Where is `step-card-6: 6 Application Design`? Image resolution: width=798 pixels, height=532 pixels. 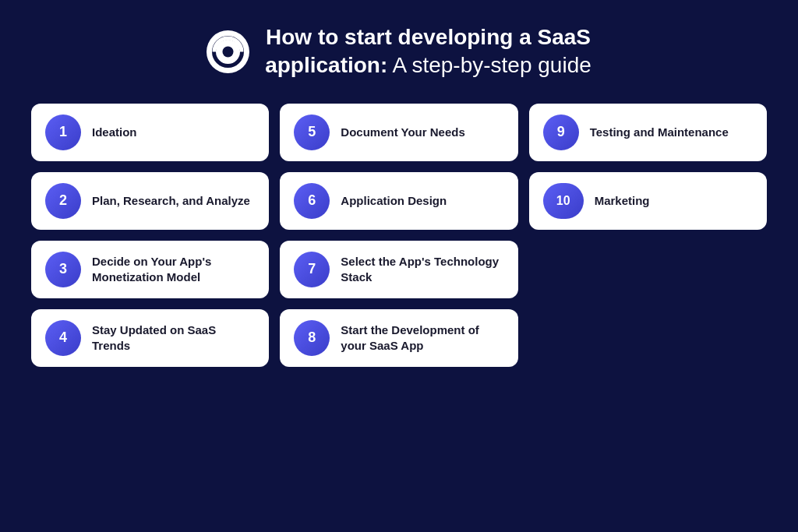 step-card-6: 6 Application Design is located at coordinates (399, 201).